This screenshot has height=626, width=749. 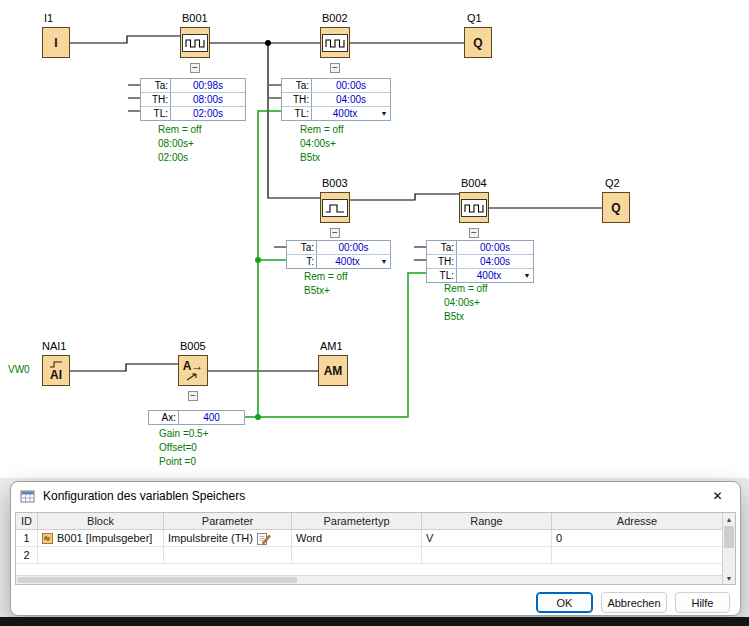 I want to click on cell-block-text: B001 [Impulsgeber], so click(x=104, y=538).